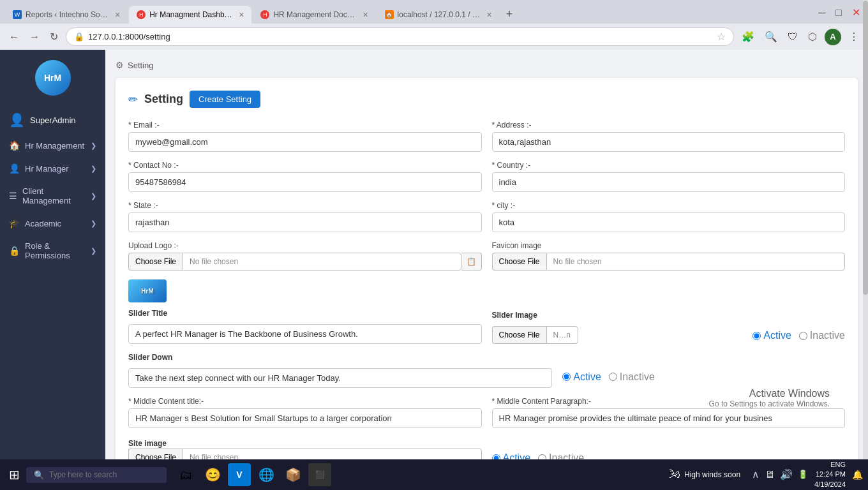  I want to click on address-input, so click(669, 142).